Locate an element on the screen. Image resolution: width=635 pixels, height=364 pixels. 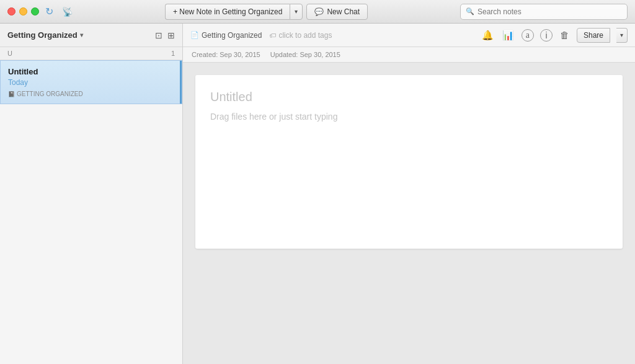
note-list-item: Untitled Today 📓 GETTING ORGANIZED is located at coordinates (91, 82).